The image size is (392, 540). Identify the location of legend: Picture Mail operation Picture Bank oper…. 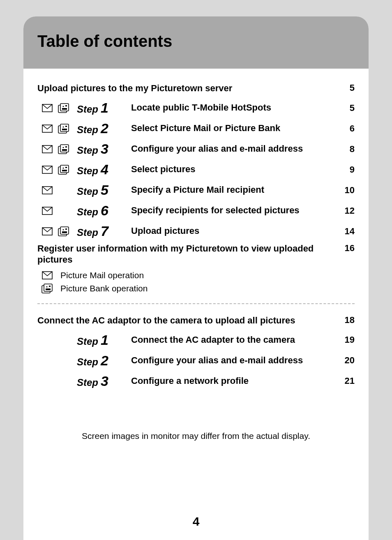
(198, 282).